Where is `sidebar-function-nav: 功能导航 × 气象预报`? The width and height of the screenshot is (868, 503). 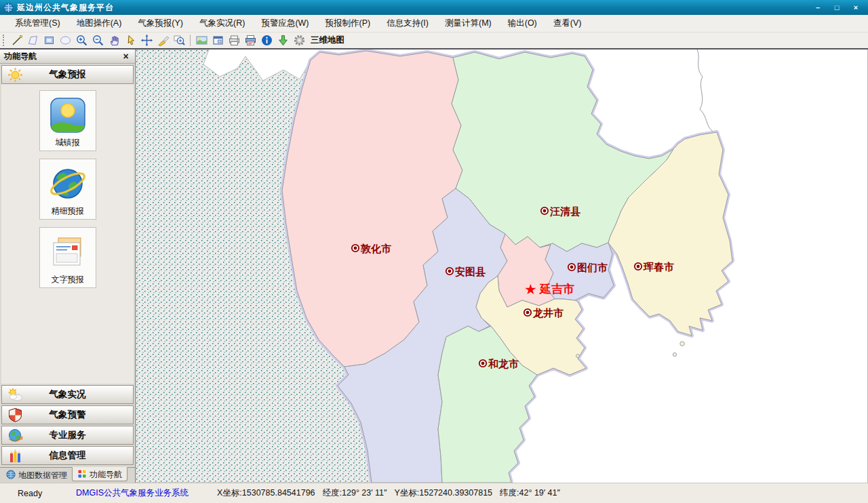
sidebar-function-nav: 功能导航 × 气象预报 is located at coordinates (68, 266).